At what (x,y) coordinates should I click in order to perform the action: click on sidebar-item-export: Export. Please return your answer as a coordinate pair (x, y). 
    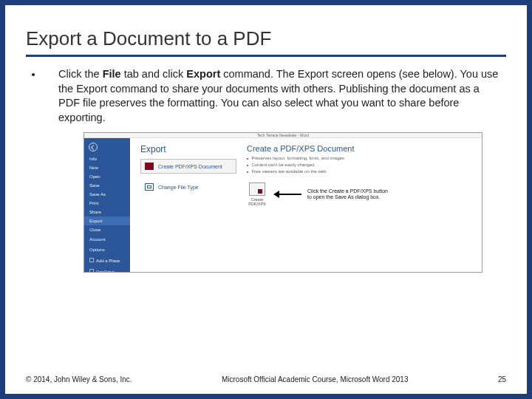
    Looking at the image, I should click on (107, 221).